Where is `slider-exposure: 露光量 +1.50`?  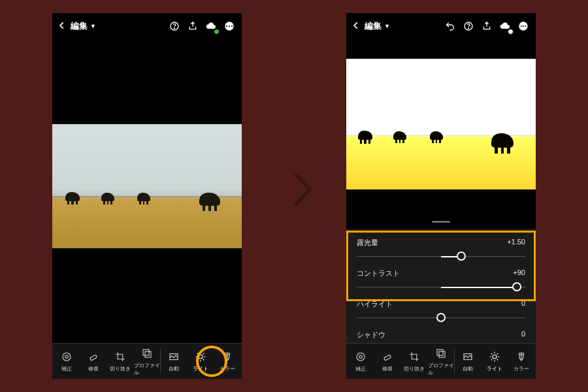 slider-exposure: 露光量 +1.50 is located at coordinates (441, 248).